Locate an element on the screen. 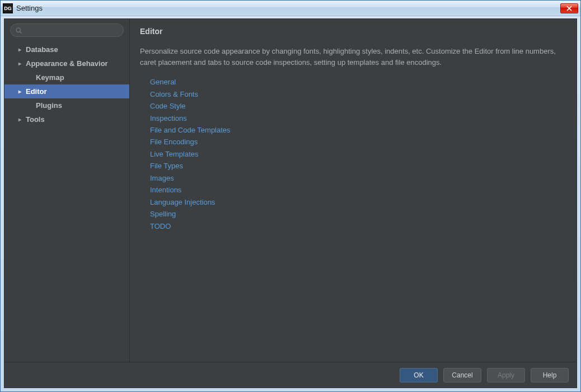 The image size is (581, 392). subpage-link-file-encodings: File Encodings is located at coordinates (358, 142).